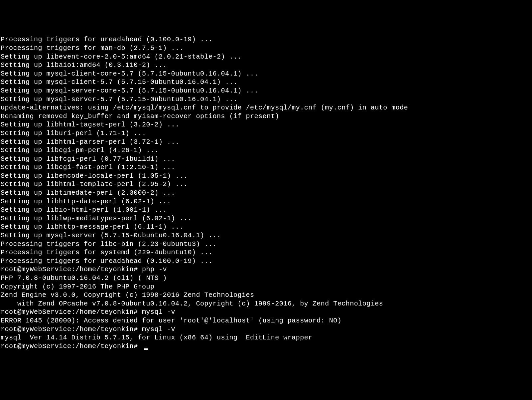 The image size is (532, 400). What do you see at coordinates (266, 193) in the screenshot?
I see `terminal-line: Setting up libtimedate-perl (2.3000-2) .…` at bounding box center [266, 193].